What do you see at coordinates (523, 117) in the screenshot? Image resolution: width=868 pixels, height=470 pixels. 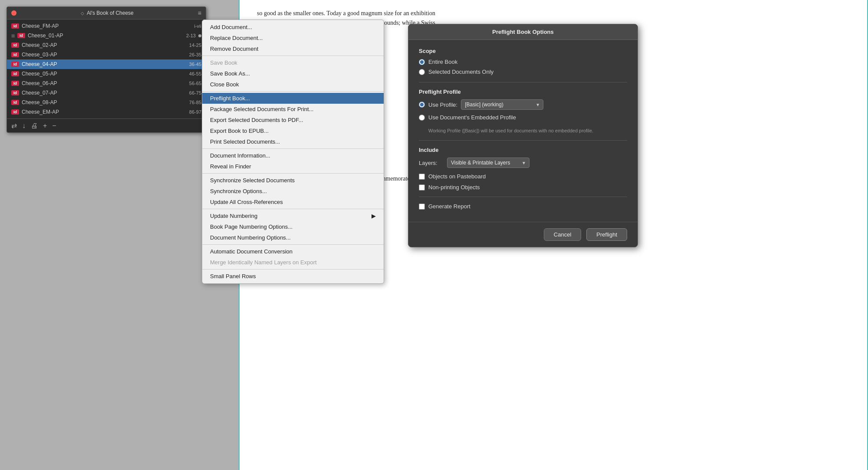 I see `embedded-profile-radio-group: Use Document's Embedded Profile` at bounding box center [523, 117].